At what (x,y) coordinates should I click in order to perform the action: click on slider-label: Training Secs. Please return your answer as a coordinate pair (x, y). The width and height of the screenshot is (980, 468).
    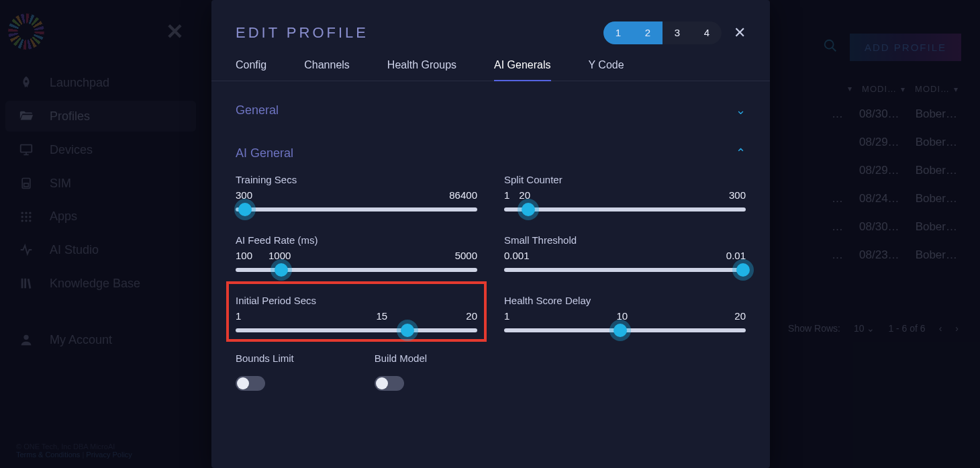
    Looking at the image, I should click on (356, 180).